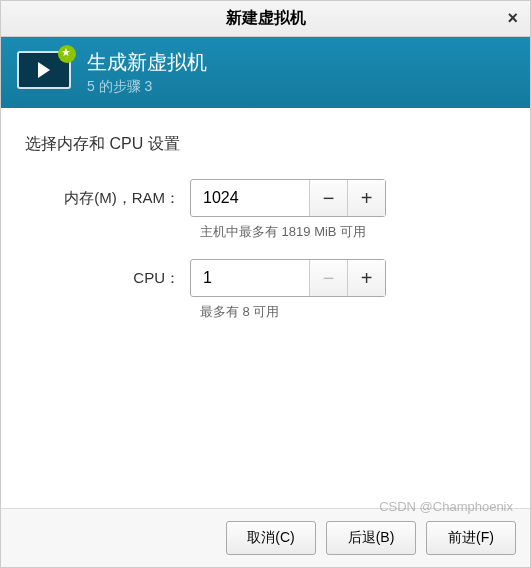 The width and height of the screenshot is (531, 568). What do you see at coordinates (266, 538) in the screenshot?
I see `dialog-footer: 取消(C) 后退(B) 前进(F)` at bounding box center [266, 538].